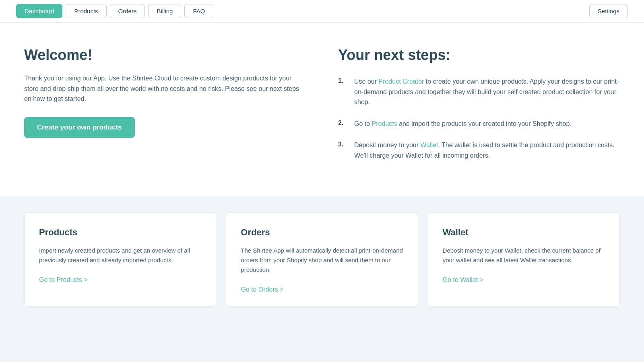  I want to click on go-to-orders-link: Go to Orders >, so click(262, 290).